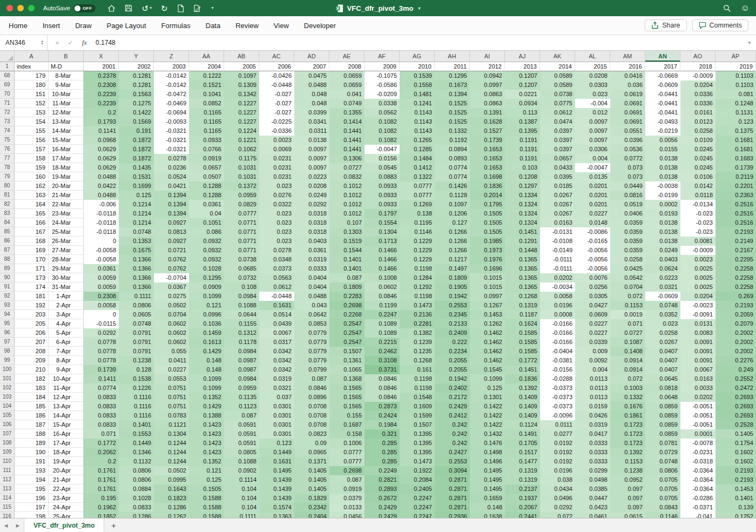 The height and width of the screenshot is (532, 756). What do you see at coordinates (698, 140) in the screenshot?
I see `cell: 0.0109` at bounding box center [698, 140].